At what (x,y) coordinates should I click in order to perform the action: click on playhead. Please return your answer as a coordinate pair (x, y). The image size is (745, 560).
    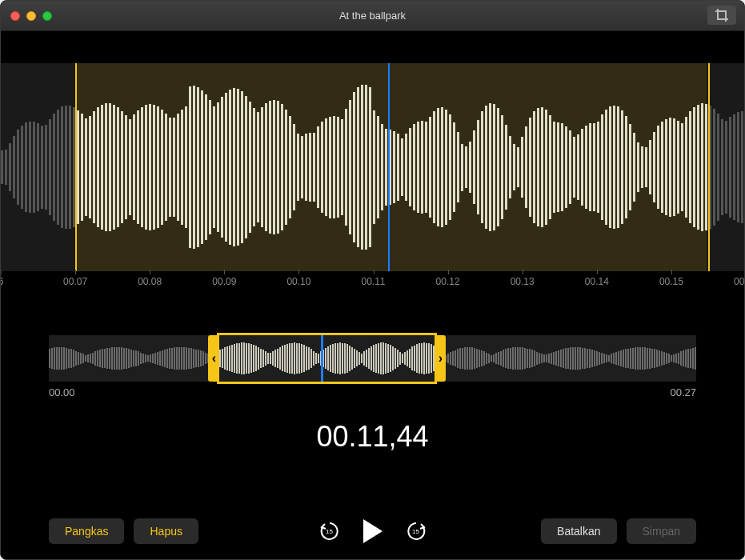
    Looking at the image, I should click on (389, 167).